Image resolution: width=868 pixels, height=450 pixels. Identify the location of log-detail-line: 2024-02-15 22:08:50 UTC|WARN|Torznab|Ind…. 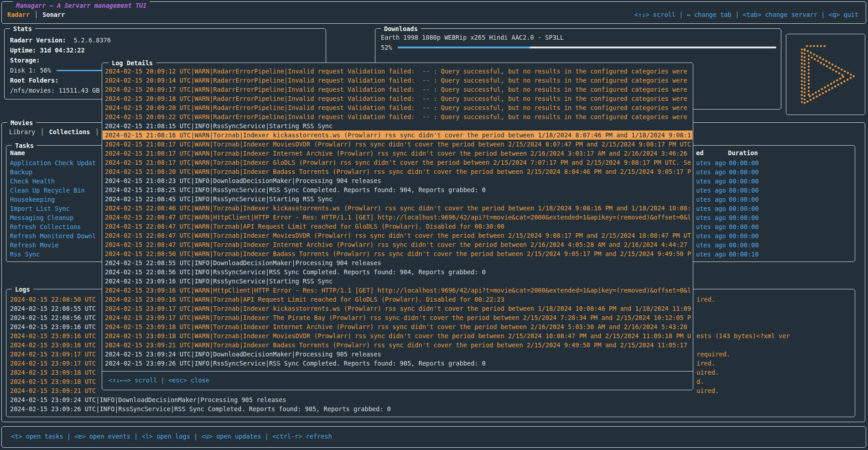
(398, 254).